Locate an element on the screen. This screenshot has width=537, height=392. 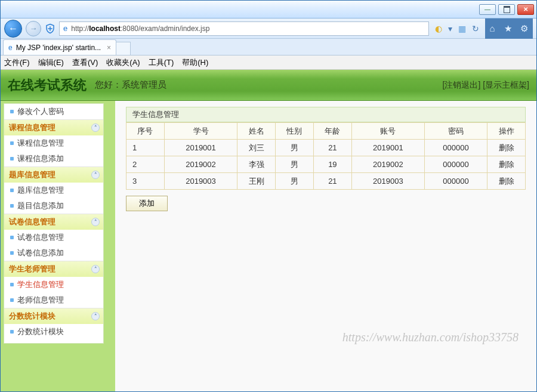
maximize-button is located at coordinates (507, 10).